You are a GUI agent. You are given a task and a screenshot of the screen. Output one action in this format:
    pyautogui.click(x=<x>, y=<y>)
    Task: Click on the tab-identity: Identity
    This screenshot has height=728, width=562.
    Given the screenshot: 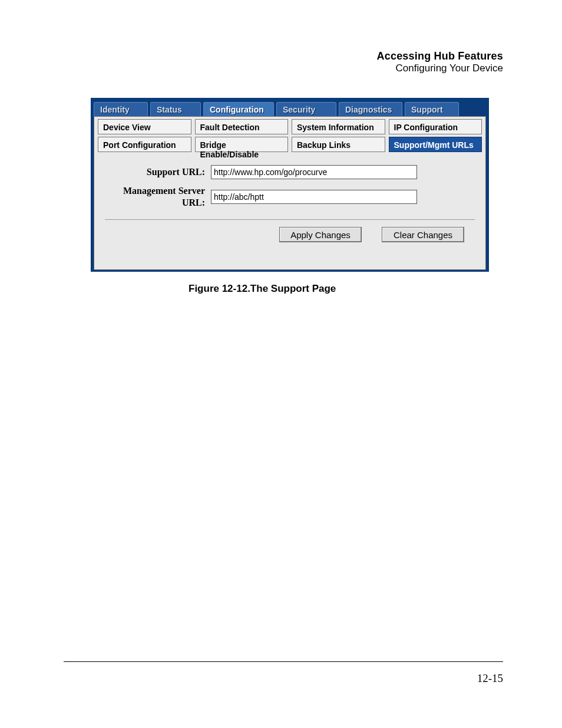 What is the action you would take?
    pyautogui.click(x=121, y=109)
    